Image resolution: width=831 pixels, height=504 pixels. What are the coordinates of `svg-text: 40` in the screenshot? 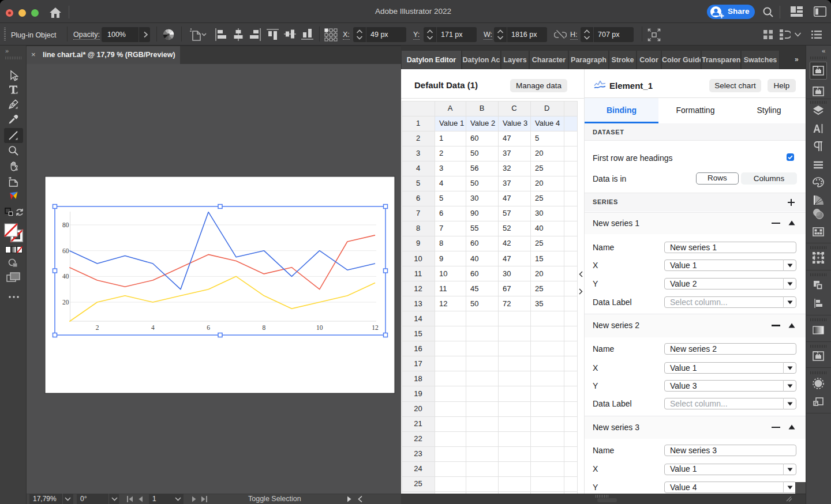 It's located at (66, 276).